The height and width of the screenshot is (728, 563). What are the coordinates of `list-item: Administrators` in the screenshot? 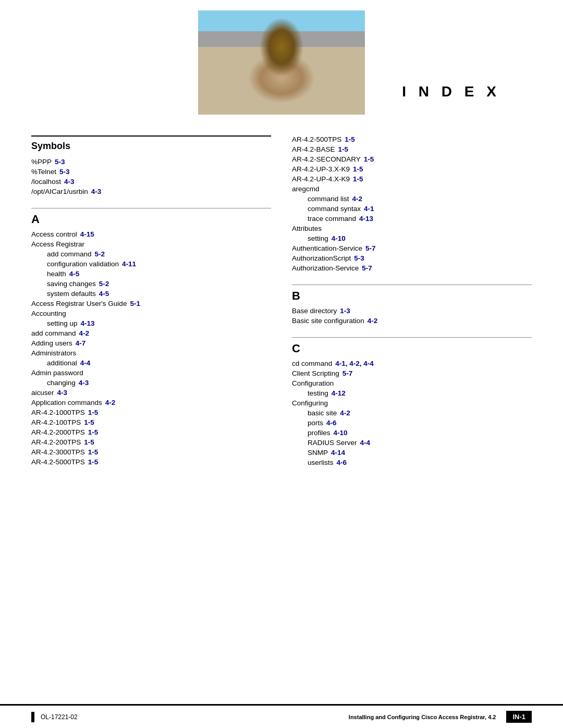 It's located at (151, 353).